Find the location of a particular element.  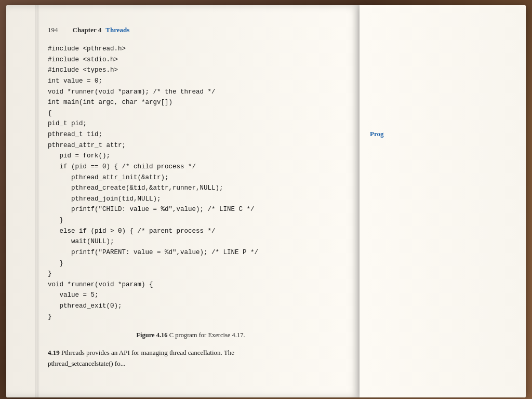

code-line: printf("CHILD: value = %d",value); /* LI… is located at coordinates (191, 210).